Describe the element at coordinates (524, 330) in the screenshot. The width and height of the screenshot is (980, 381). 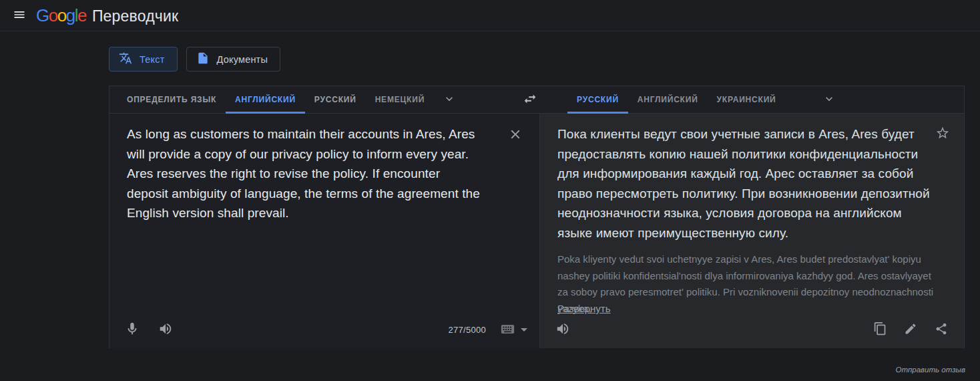
I see `dropdown-caret-icon` at that location.